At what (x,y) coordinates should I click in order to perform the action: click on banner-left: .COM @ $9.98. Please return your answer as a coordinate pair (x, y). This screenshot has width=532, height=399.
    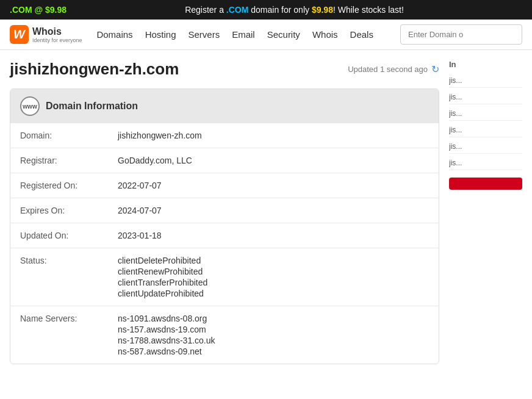
    Looking at the image, I should click on (38, 10).